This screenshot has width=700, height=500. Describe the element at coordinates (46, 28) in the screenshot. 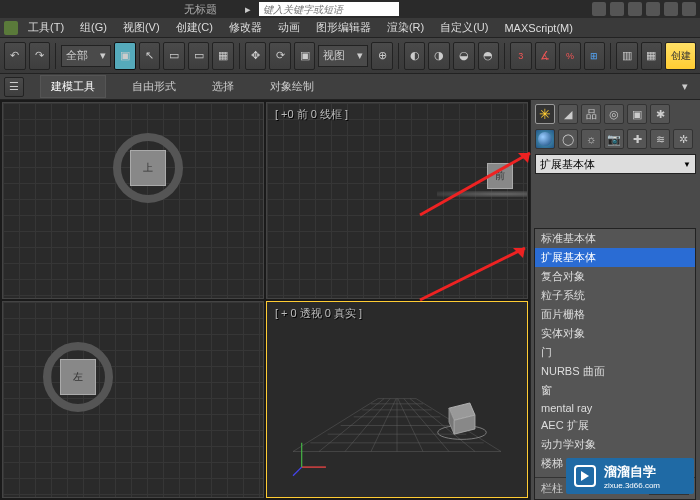

I see `menu-tools: 工具(T)` at that location.